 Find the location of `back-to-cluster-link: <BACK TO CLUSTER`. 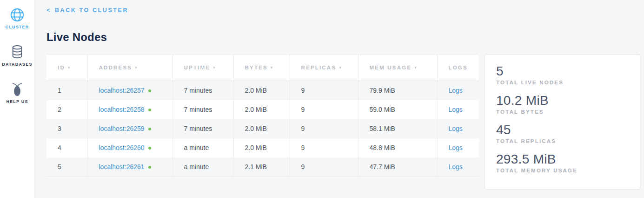

back-to-cluster-link: <BACK TO CLUSTER is located at coordinates (87, 10).